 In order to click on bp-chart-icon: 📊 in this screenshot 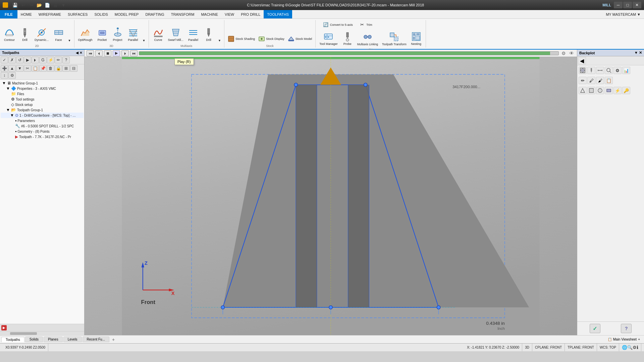, I will do `click(626, 70)`.